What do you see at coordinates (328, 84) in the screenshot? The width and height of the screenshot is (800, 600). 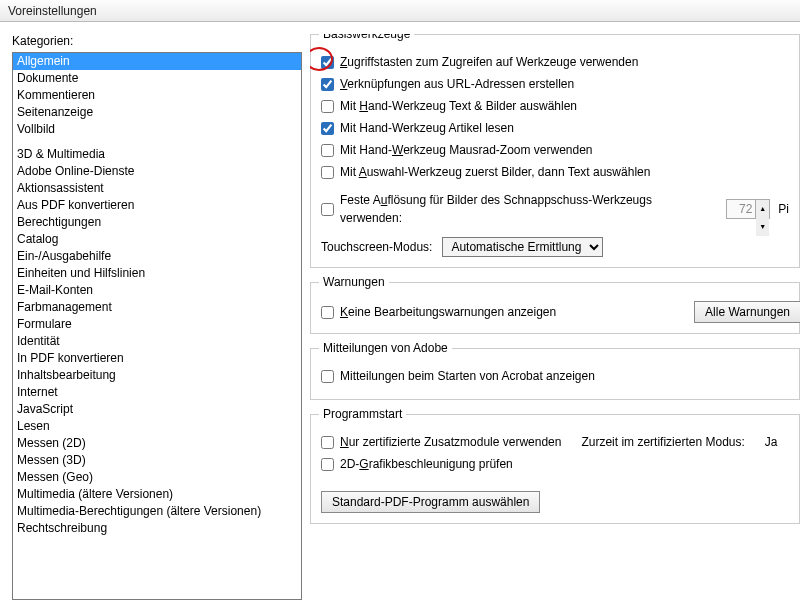 I see `checkbox-chk2` at bounding box center [328, 84].